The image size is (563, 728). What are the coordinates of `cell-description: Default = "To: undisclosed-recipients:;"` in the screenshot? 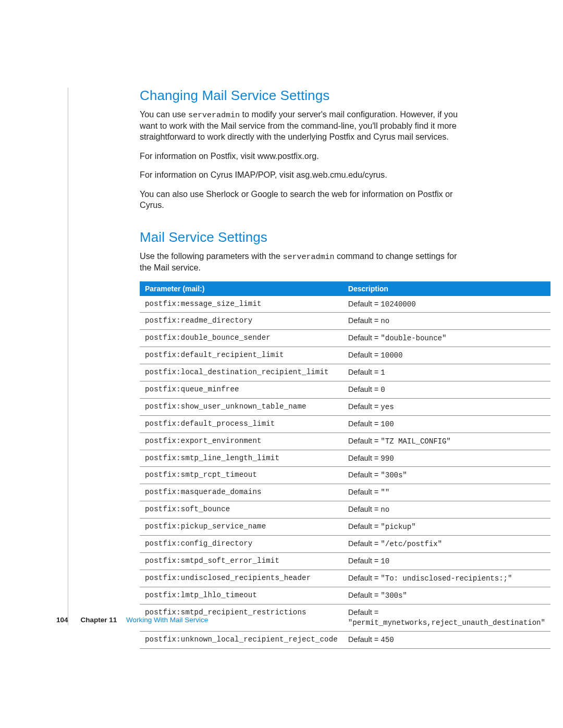 It's located at (447, 578).